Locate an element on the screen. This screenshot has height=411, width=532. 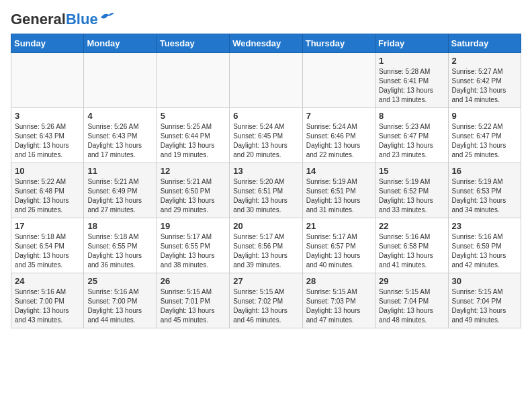
day-number: 12 is located at coordinates (193, 171).